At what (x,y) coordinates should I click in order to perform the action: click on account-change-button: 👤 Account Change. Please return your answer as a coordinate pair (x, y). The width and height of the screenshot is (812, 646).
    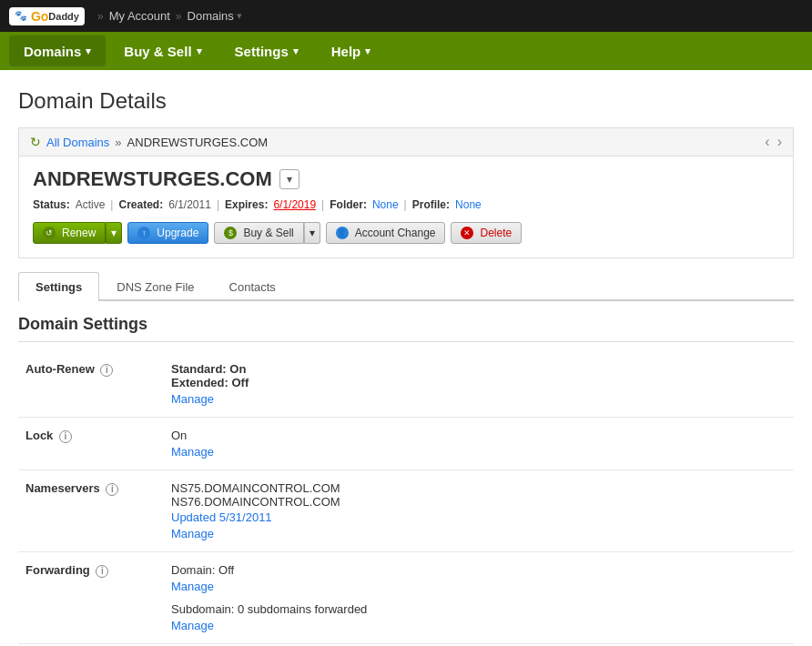
    Looking at the image, I should click on (386, 233).